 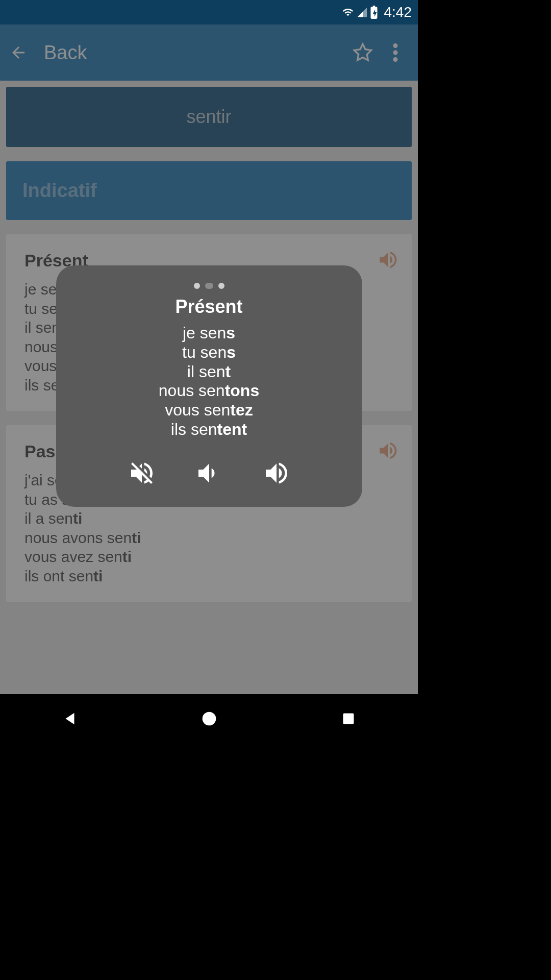 I want to click on volume-high-button, so click(x=277, y=473).